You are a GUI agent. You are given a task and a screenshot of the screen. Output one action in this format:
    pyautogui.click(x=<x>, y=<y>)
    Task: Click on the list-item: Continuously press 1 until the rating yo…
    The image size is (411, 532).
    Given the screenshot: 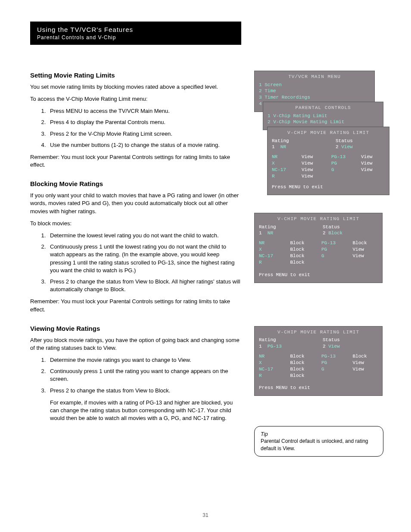 What is the action you would take?
    pyautogui.click(x=144, y=375)
    